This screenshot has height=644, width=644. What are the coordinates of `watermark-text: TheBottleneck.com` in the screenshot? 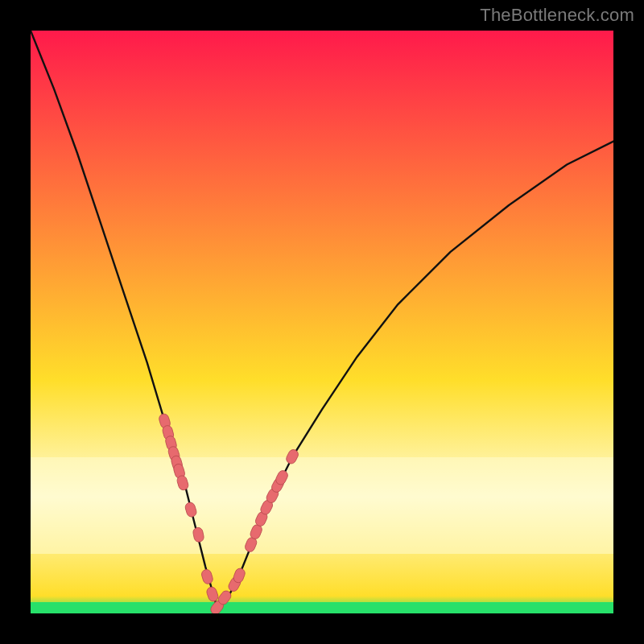 It's located at (557, 15).